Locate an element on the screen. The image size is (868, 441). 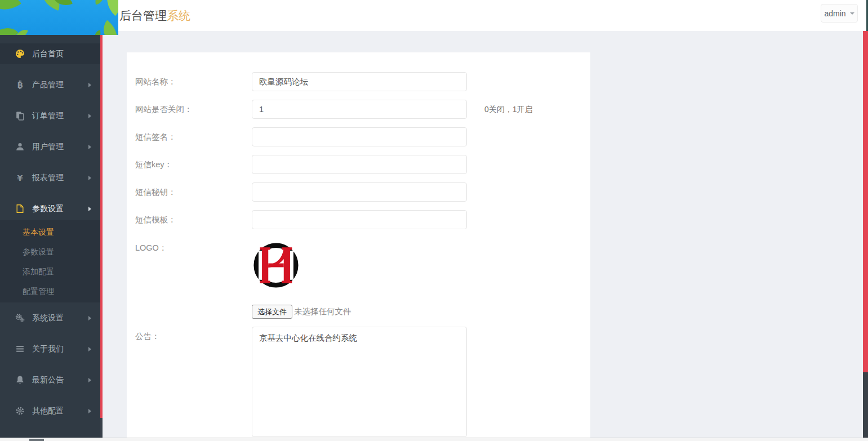
sms-template-label: 短信模板： is located at coordinates (155, 220).